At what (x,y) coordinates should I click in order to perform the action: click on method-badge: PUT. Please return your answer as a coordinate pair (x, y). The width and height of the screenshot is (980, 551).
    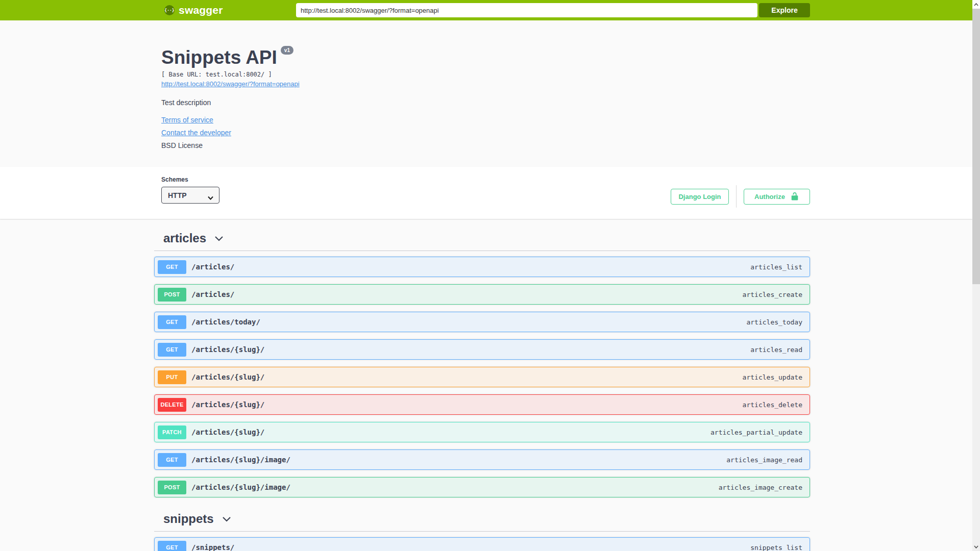
    Looking at the image, I should click on (172, 378).